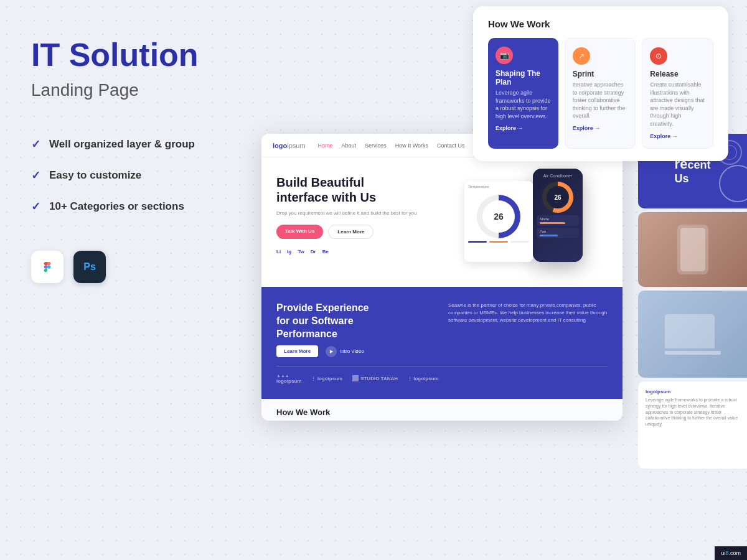 The height and width of the screenshot is (560, 747). What do you see at coordinates (600, 74) in the screenshot?
I see `hww-card-title-2: Sprint` at bounding box center [600, 74].